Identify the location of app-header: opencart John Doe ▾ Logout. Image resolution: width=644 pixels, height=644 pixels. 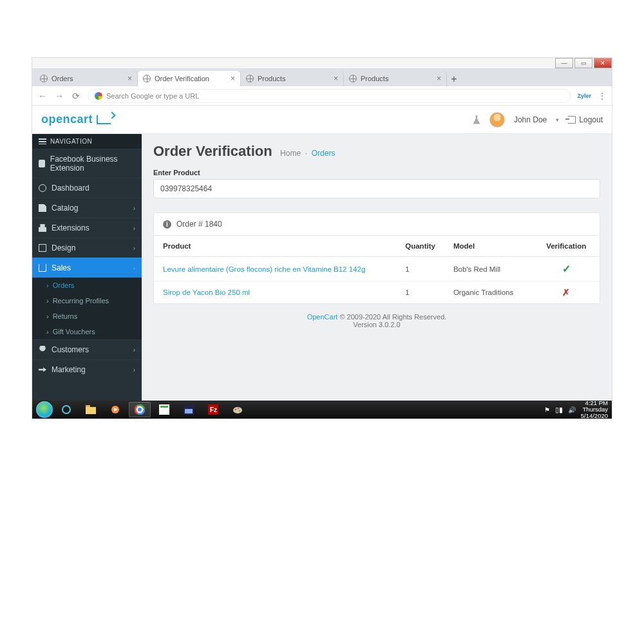
(322, 120).